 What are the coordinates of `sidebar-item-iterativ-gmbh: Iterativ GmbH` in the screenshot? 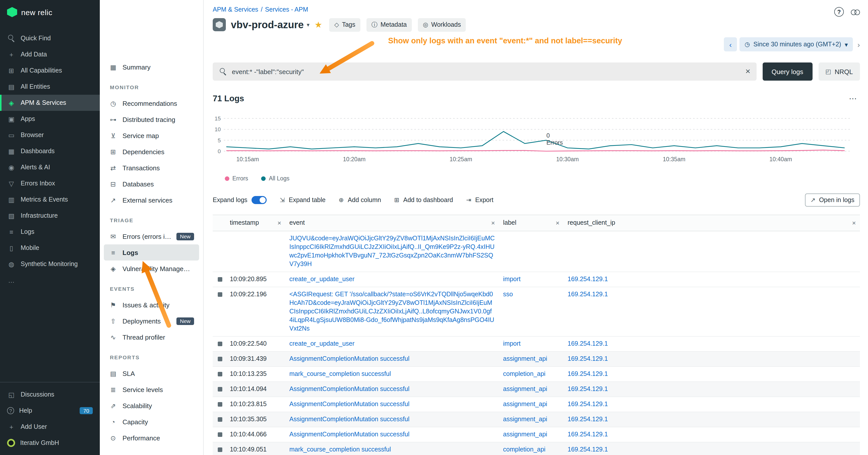 It's located at (50, 443).